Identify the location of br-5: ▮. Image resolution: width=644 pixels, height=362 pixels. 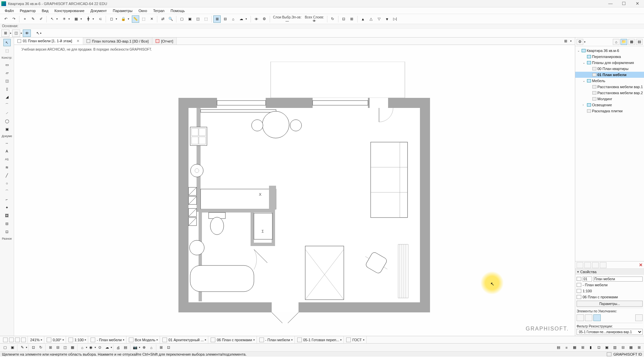
(591, 348).